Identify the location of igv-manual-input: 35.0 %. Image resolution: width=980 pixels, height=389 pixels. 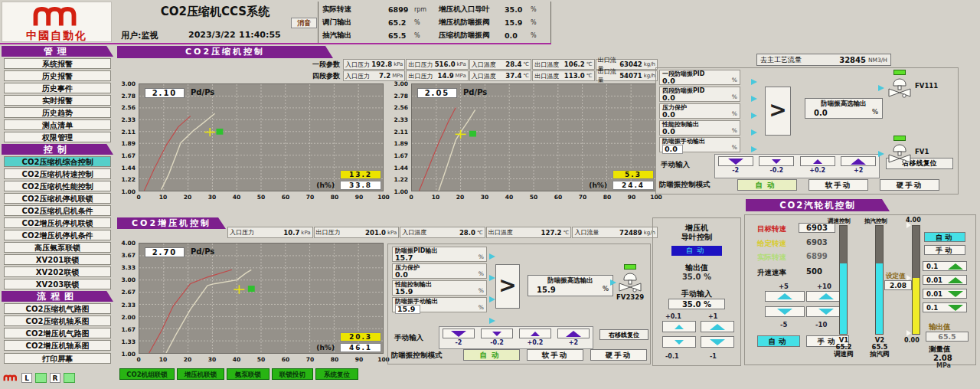
(697, 304).